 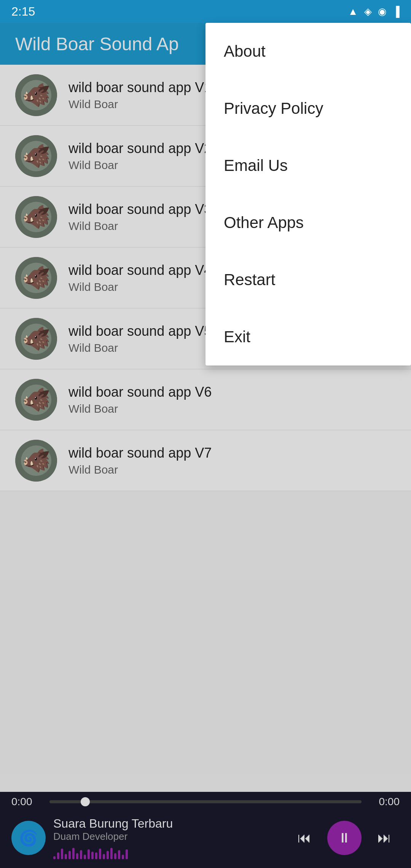 What do you see at coordinates (256, 166) in the screenshot?
I see `dropdown-label-email-us: Email Us` at bounding box center [256, 166].